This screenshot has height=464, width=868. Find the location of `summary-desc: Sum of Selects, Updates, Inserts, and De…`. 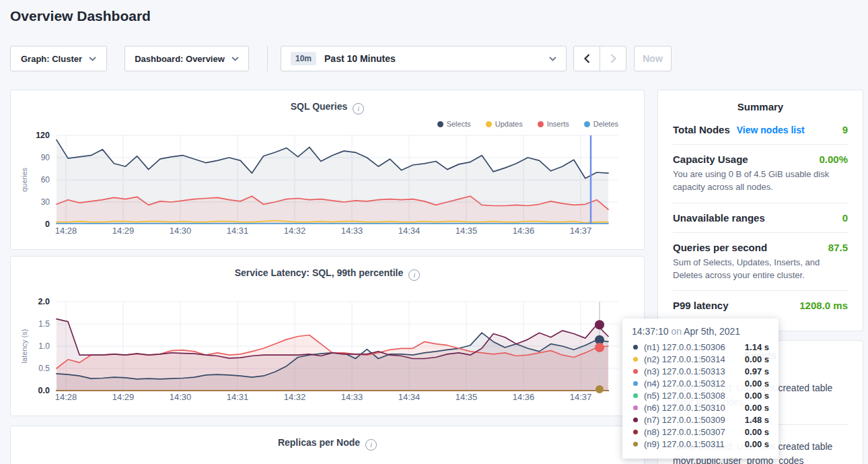

summary-desc: Sum of Selects, Updates, Inserts, and De… is located at coordinates (760, 269).